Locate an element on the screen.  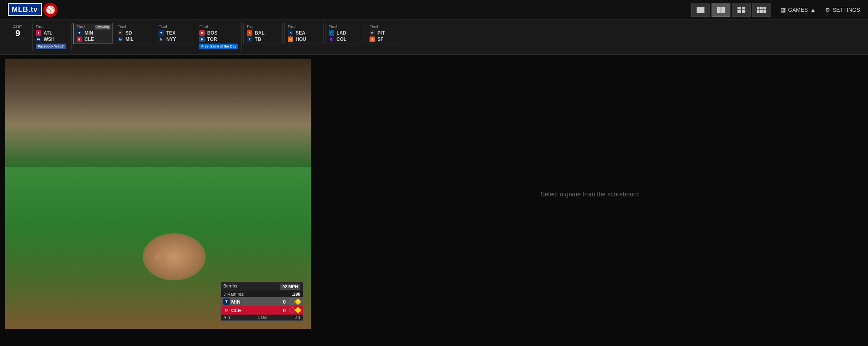
inning: ▼ 1 is located at coordinates (227, 317).